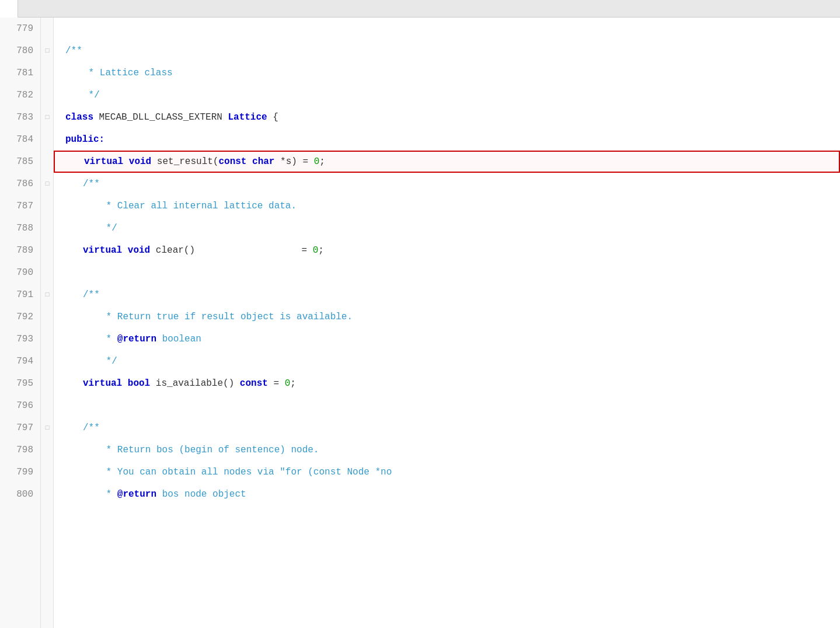  I want to click on line-number: 786, so click(20, 184).